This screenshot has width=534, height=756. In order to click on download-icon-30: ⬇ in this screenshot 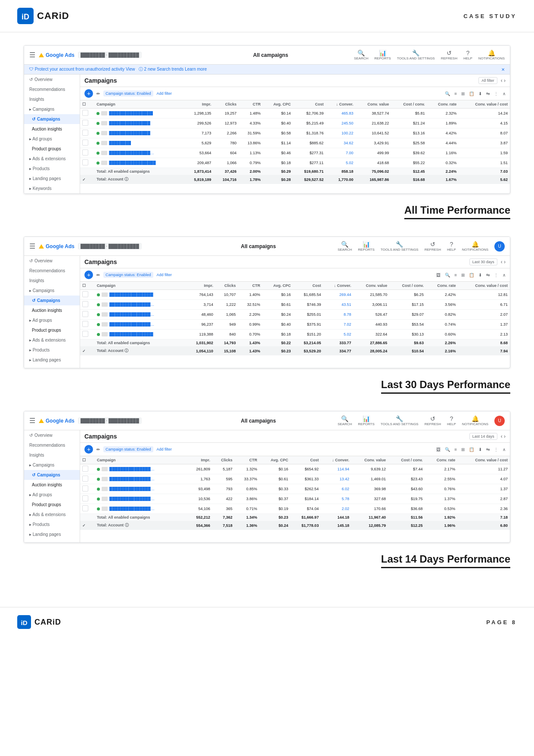, I will do `click(480, 275)`.